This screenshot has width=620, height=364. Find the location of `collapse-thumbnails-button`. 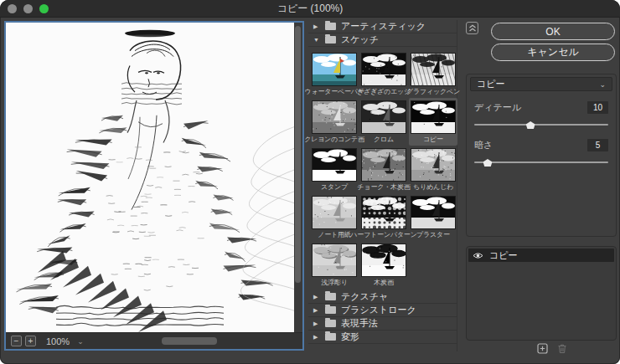

collapse-thumbnails-button is located at coordinates (473, 28).